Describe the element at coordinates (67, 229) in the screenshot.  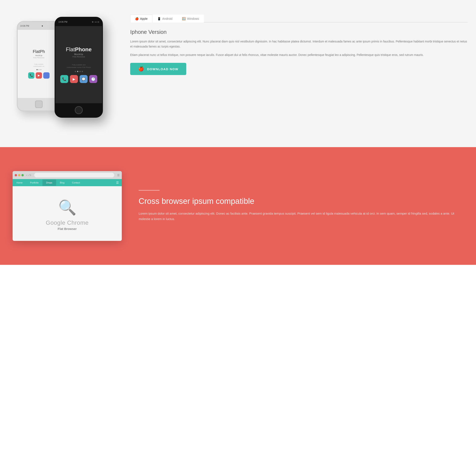
I see `browser-app-subtitle: Flat Browser` at that location.